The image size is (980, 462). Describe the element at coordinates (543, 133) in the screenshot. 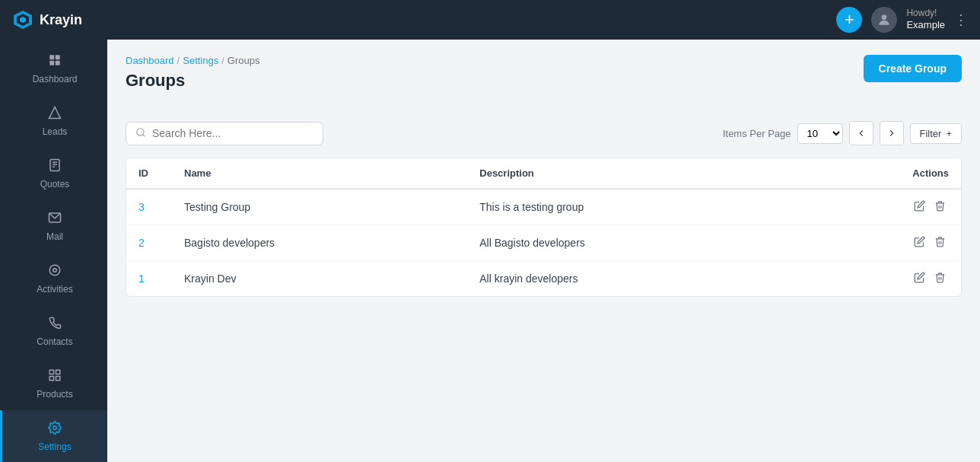

I see `toolbar: Items Per Page 10 25 50 100 Filter +` at that location.